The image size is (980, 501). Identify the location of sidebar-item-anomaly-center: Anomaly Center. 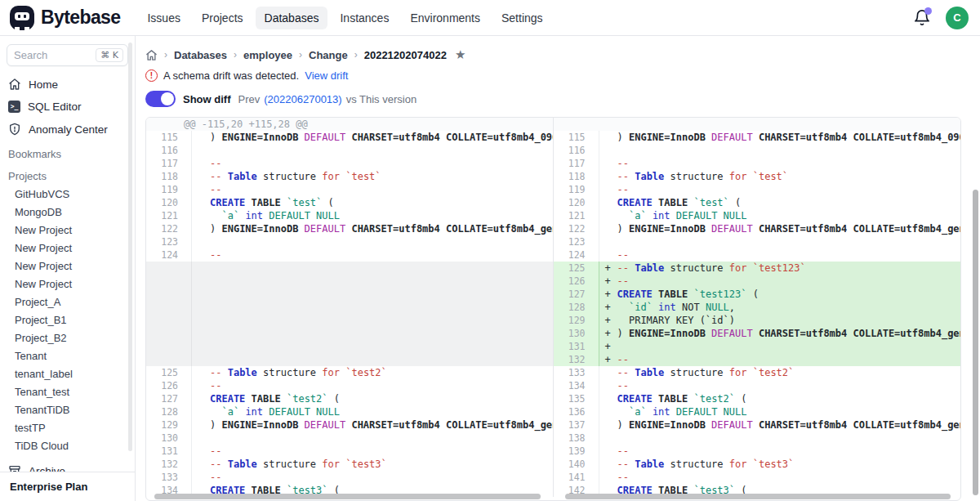
(67, 129).